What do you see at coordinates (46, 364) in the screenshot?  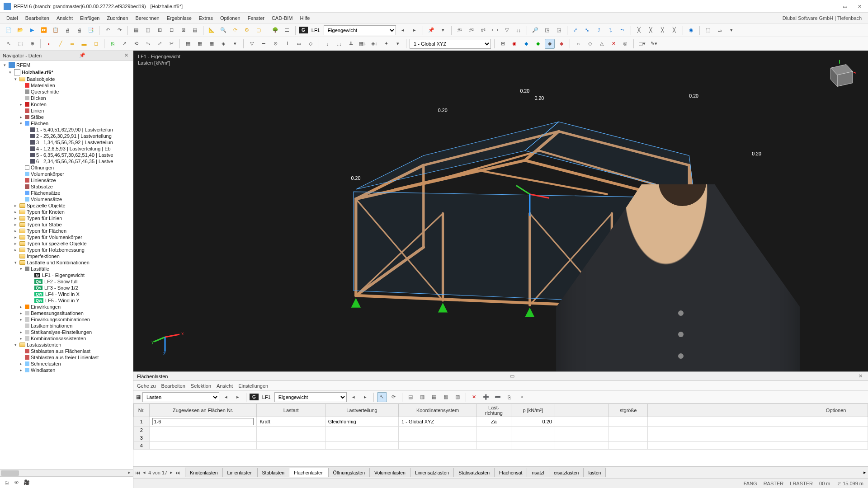 I see `tree-schneelasten: Schneelasten` at bounding box center [46, 364].